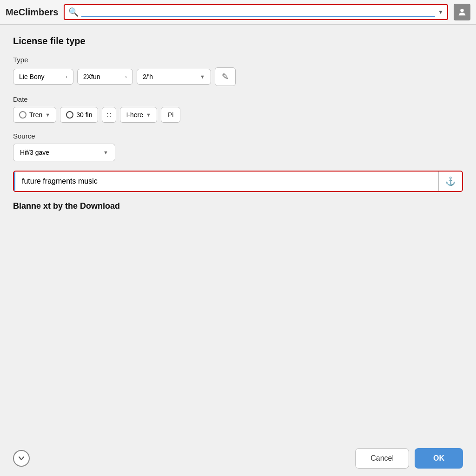 The width and height of the screenshot is (476, 476). What do you see at coordinates (238, 109) in the screenshot?
I see `date-field-section: Date Tren ▼ 30 fin ∷ I-here ▼ Pi` at bounding box center [238, 109].